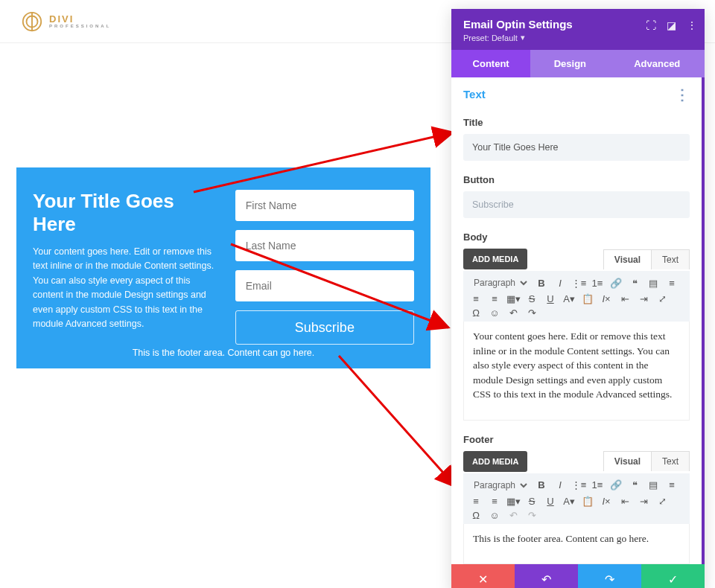 This screenshot has height=588, width=715. Describe the element at coordinates (627, 461) in the screenshot. I see `footer-mode-visual: Visual` at that location.